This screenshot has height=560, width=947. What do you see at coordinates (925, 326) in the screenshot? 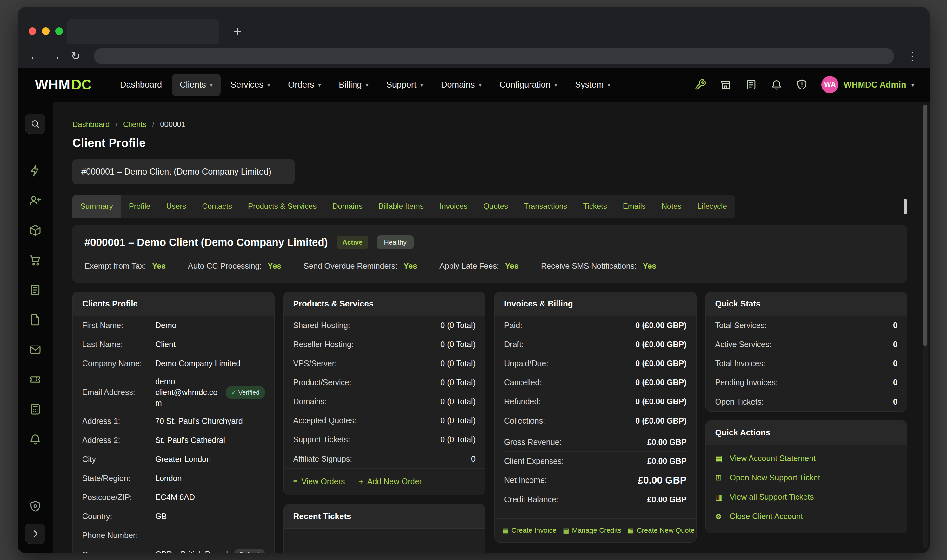
I see `page-scrollbar` at bounding box center [925, 326].